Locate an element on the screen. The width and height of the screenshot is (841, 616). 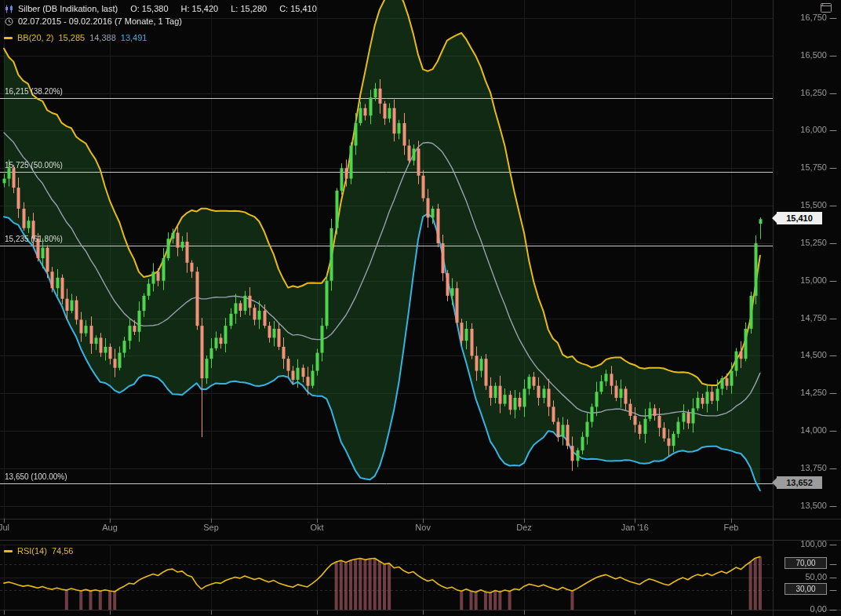
fib-level-tag: 13,652 is located at coordinates (799, 483).